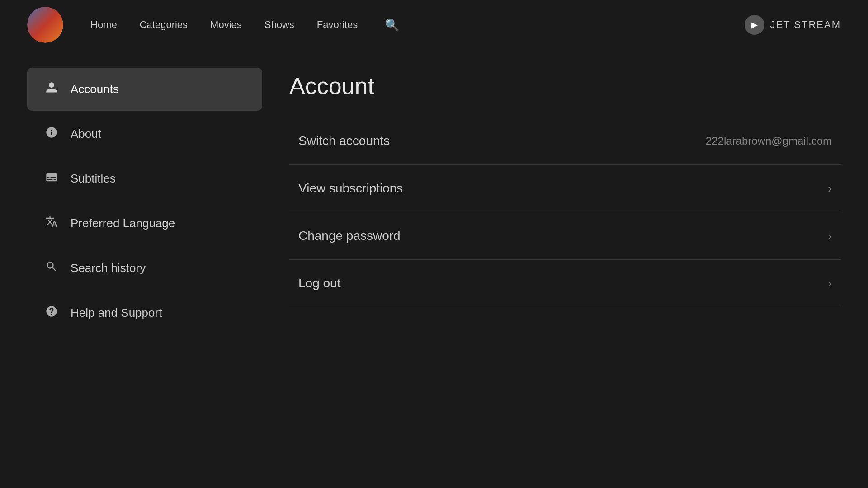  I want to click on change-password-right: ›, so click(830, 236).